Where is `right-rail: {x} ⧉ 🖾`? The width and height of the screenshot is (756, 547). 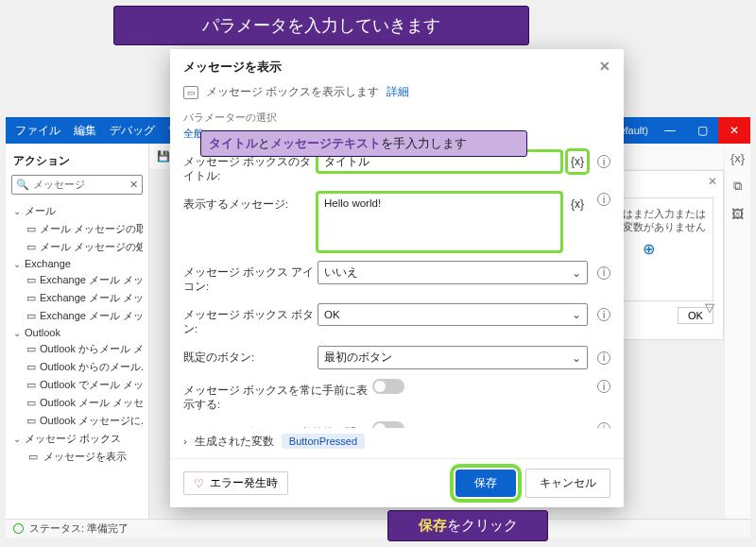
right-rail: {x} ⧉ 🖾 is located at coordinates (737, 331).